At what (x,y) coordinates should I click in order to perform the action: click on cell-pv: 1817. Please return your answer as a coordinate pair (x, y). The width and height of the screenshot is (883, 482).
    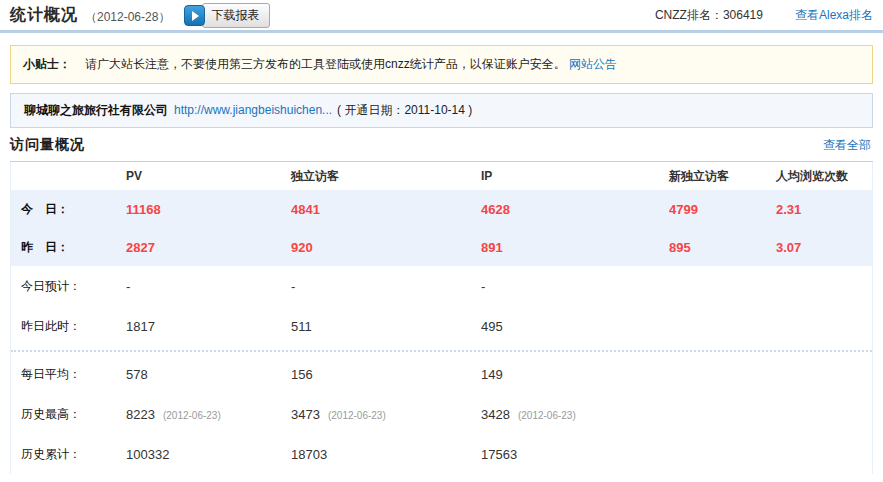
    Looking at the image, I should click on (208, 326).